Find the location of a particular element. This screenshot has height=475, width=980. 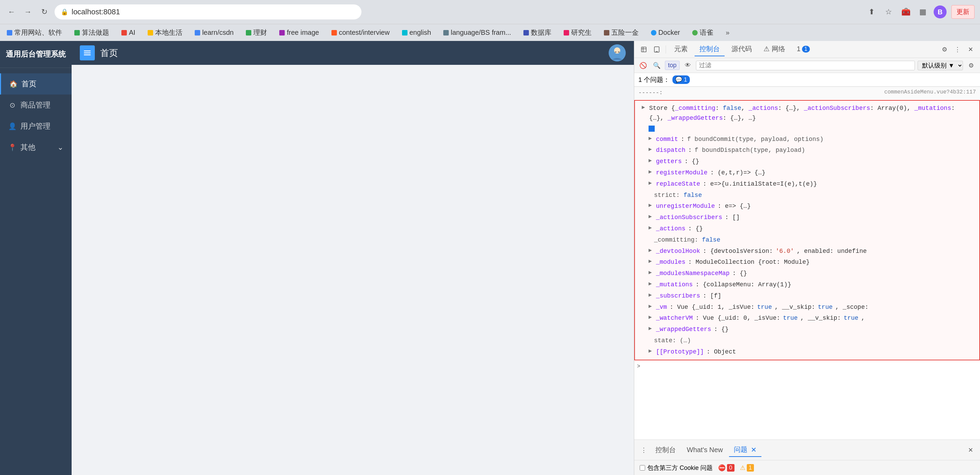

more-options-button: ⋮ is located at coordinates (958, 49).